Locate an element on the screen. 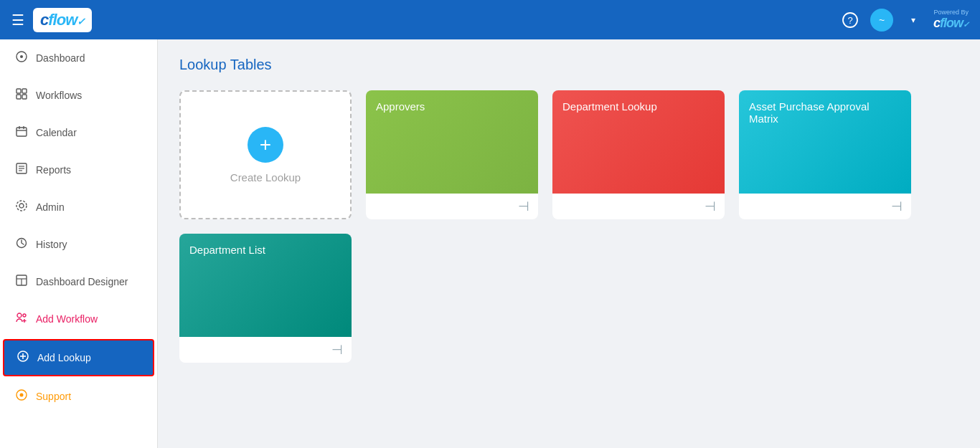  card-title-department-lookup: Department Lookup is located at coordinates (610, 106).